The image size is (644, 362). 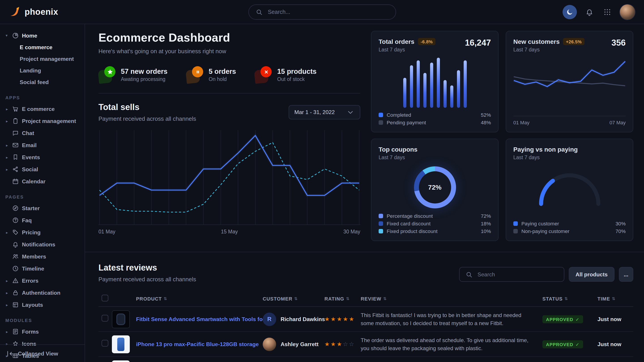 I want to click on bookmark-icon, so click(x=16, y=157).